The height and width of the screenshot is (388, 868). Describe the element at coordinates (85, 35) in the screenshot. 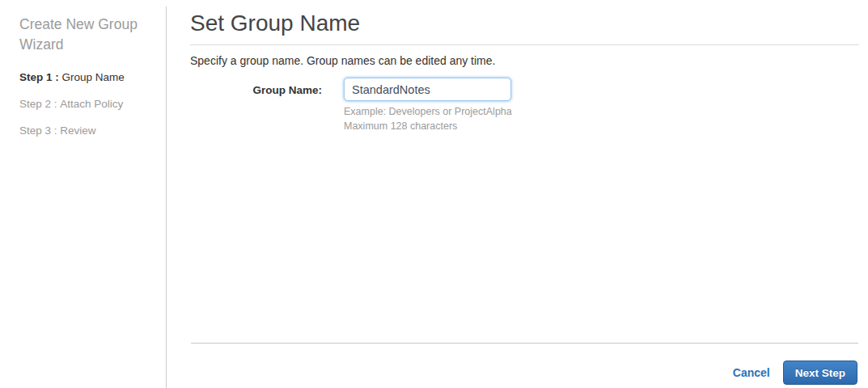

I see `wizard-title: Create New Group Wizard` at that location.